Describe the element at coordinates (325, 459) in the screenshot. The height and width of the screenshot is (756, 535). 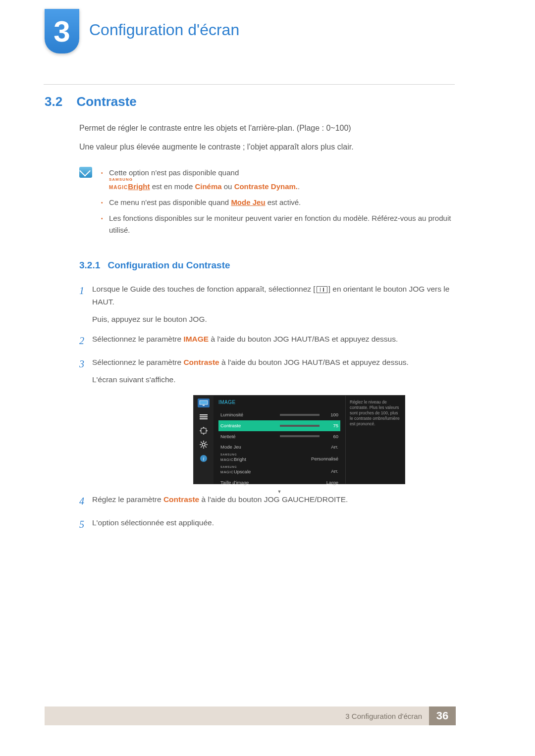
I see `value: Personnalisé` at that location.